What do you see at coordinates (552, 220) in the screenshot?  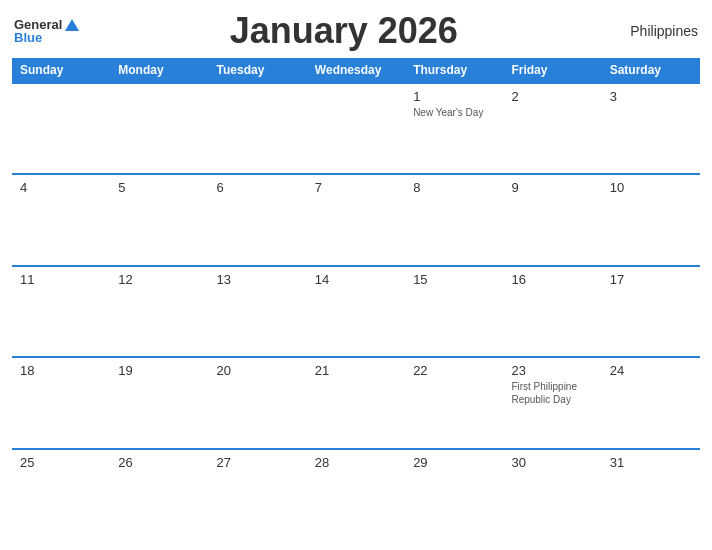 I see `day-cell: 9` at bounding box center [552, 220].